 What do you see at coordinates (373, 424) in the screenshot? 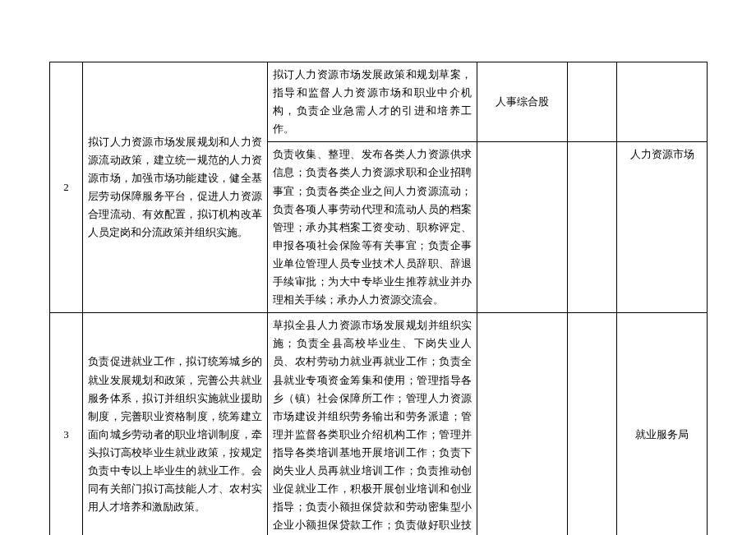
I see `sub-responsibility: 草拟全县人力资源市场发展规划并组织实施；负责全县高校毕业生、下岗失业人员、农村劳…` at bounding box center [373, 424].